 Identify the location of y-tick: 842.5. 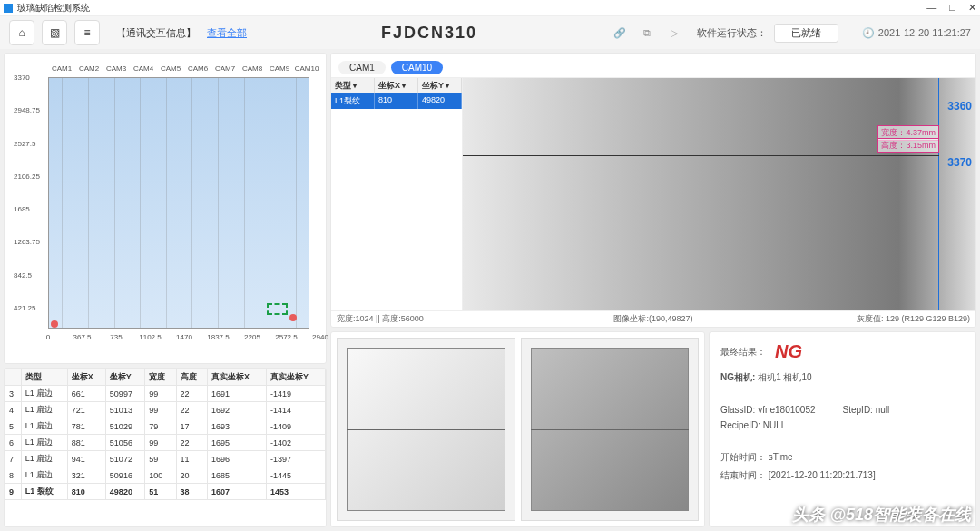
(23, 274).